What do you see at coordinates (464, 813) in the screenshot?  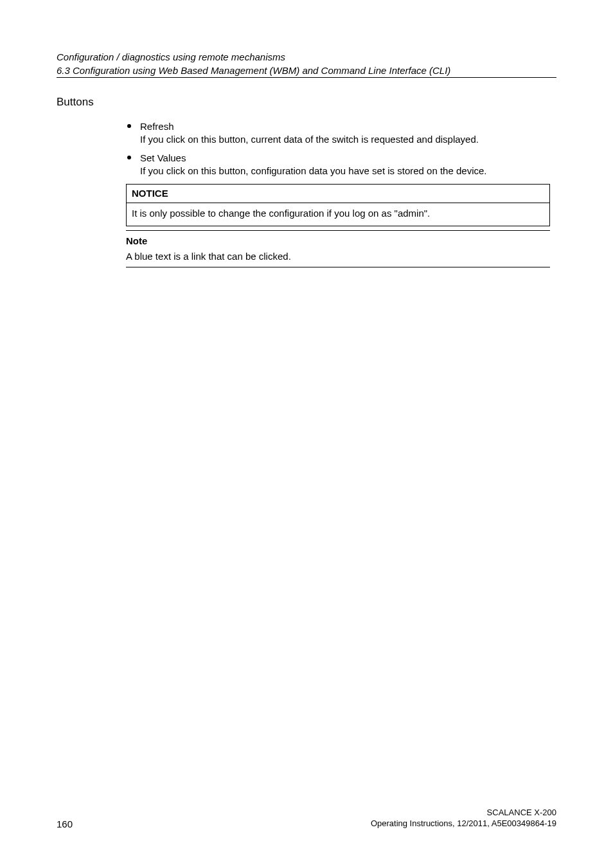 I see `footer-product: SCALANCE X-200` at bounding box center [464, 813].